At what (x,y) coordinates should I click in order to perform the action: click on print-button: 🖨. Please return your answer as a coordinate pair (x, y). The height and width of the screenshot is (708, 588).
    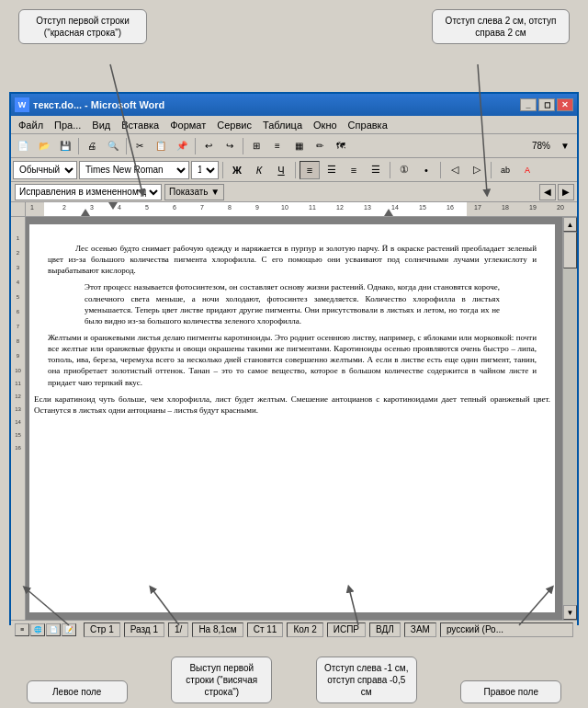
    Looking at the image, I should click on (92, 146).